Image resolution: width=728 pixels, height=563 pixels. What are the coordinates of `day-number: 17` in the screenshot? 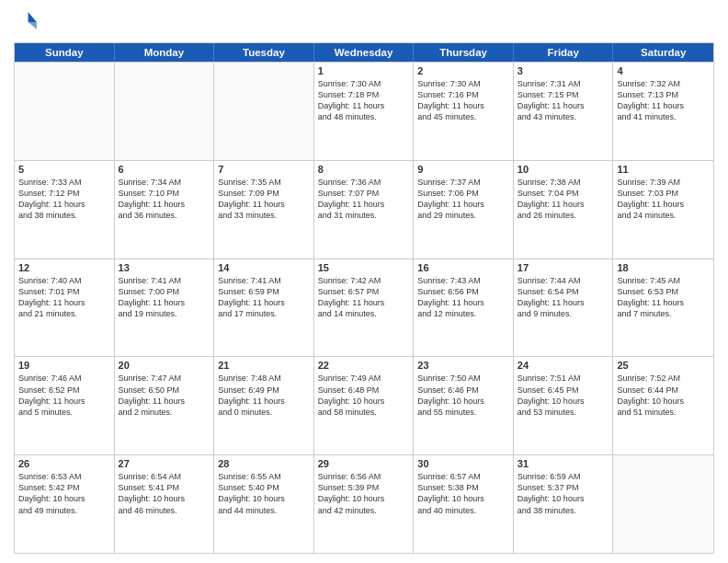 It's located at (563, 268).